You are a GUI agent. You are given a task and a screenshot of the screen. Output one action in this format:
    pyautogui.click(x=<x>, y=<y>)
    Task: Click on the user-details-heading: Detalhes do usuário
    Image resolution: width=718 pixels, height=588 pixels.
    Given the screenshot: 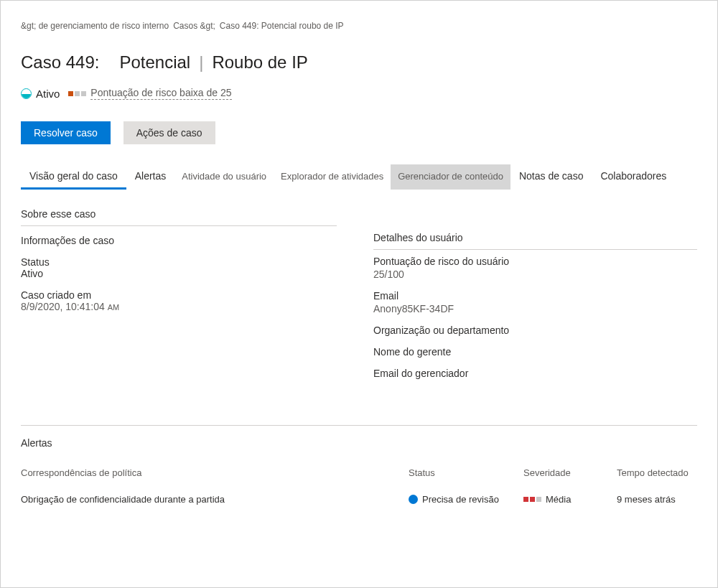 What is the action you would take?
    pyautogui.click(x=536, y=241)
    